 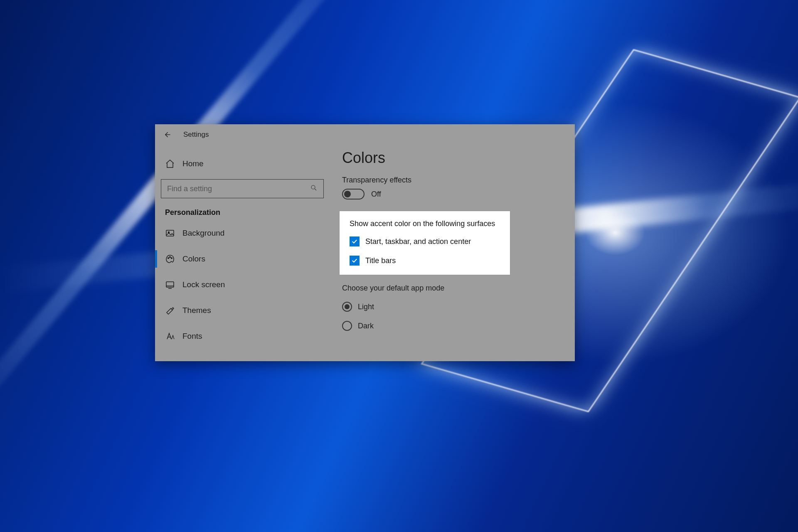 What do you see at coordinates (242, 336) in the screenshot?
I see `sidebar-item-fonts: Fonts` at bounding box center [242, 336].